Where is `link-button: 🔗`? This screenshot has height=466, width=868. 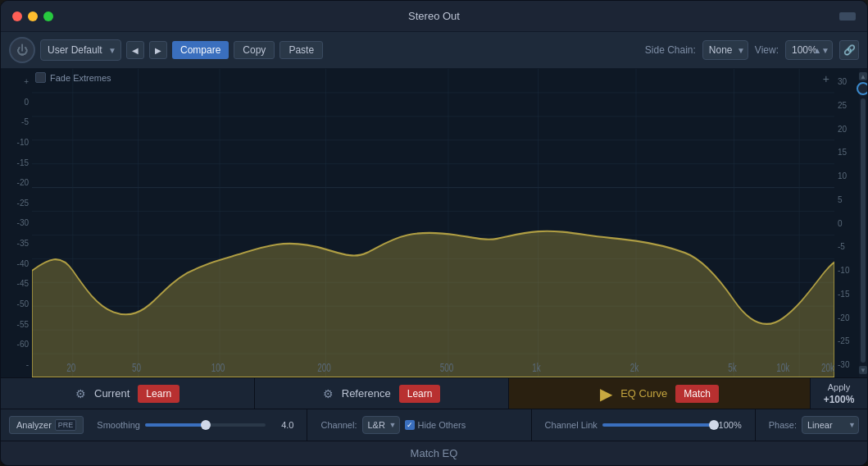
link-button: 🔗 is located at coordinates (849, 50).